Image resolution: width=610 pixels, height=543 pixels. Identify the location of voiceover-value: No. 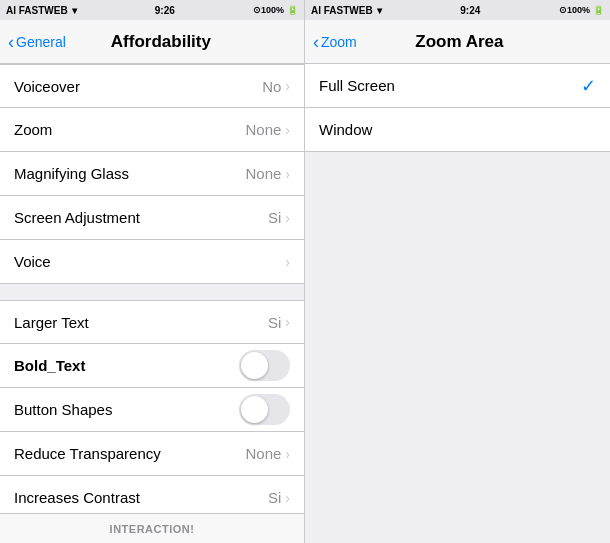
(272, 86).